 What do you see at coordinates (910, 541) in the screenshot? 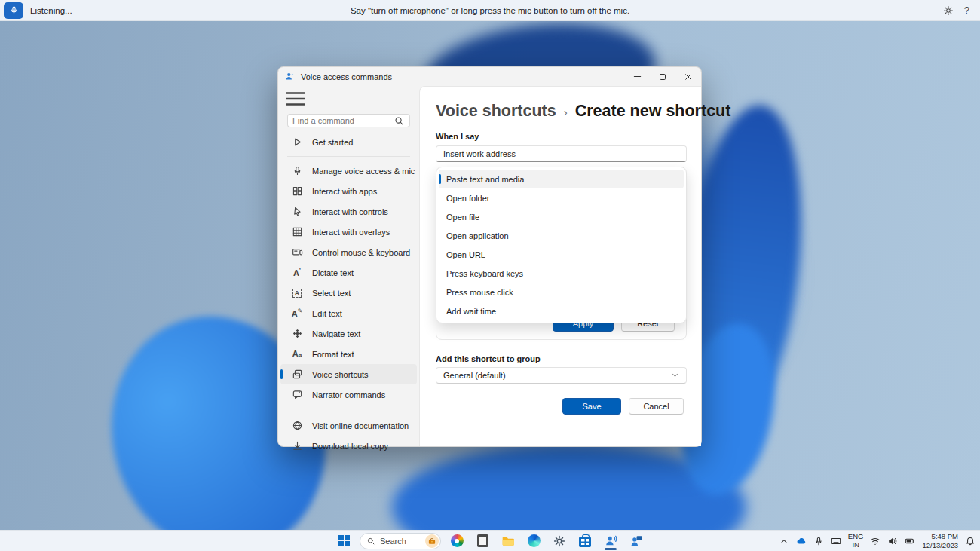
I see `battery-icon` at bounding box center [910, 541].